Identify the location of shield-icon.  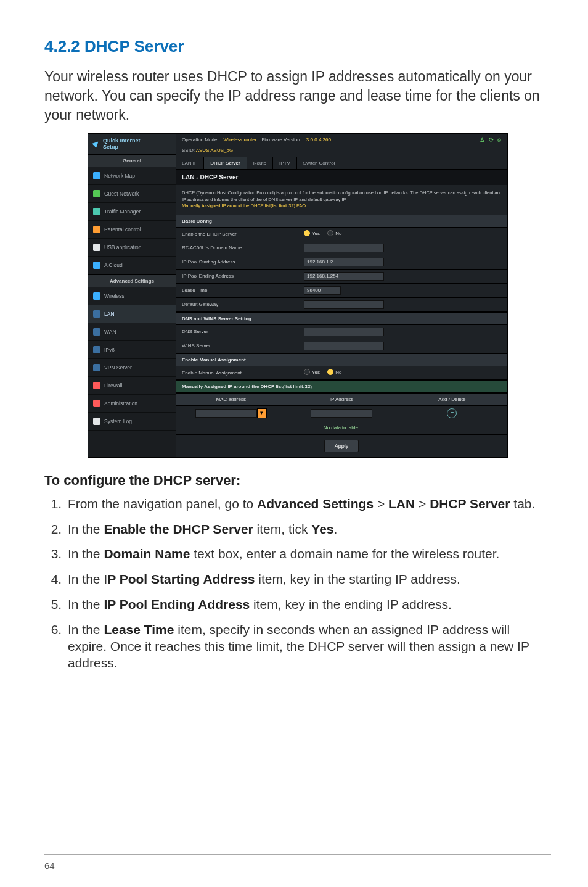
(97, 386).